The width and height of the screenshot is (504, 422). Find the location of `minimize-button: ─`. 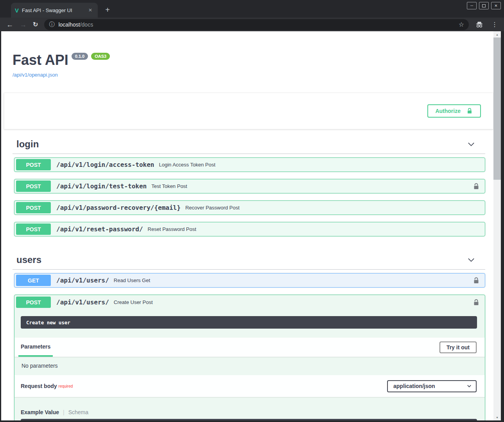

minimize-button: ─ is located at coordinates (472, 5).